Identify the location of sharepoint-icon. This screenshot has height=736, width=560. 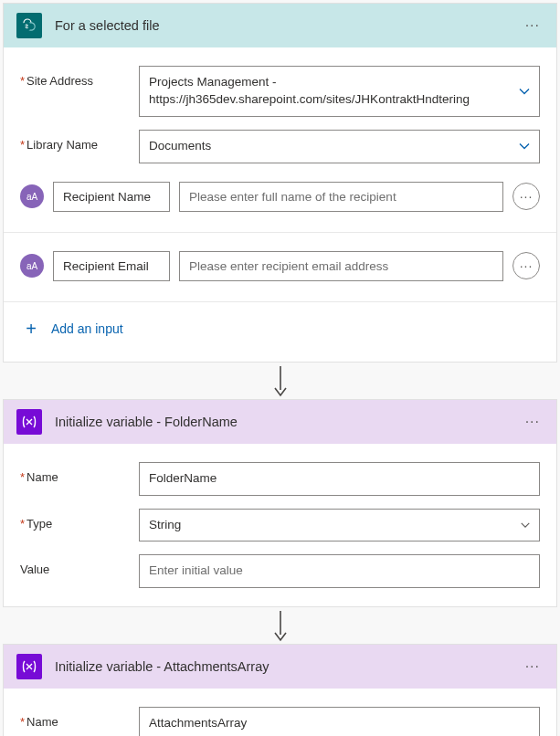
(29, 26).